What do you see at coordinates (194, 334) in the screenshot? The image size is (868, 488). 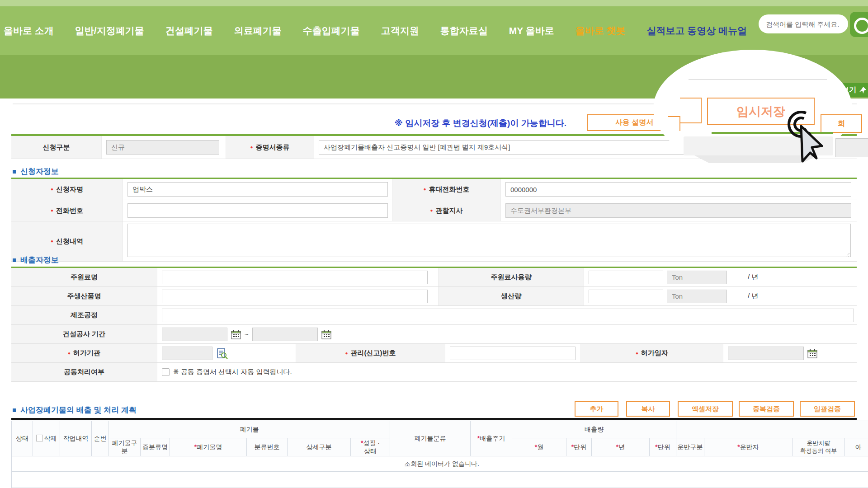 I see `period-start-input` at bounding box center [194, 334].